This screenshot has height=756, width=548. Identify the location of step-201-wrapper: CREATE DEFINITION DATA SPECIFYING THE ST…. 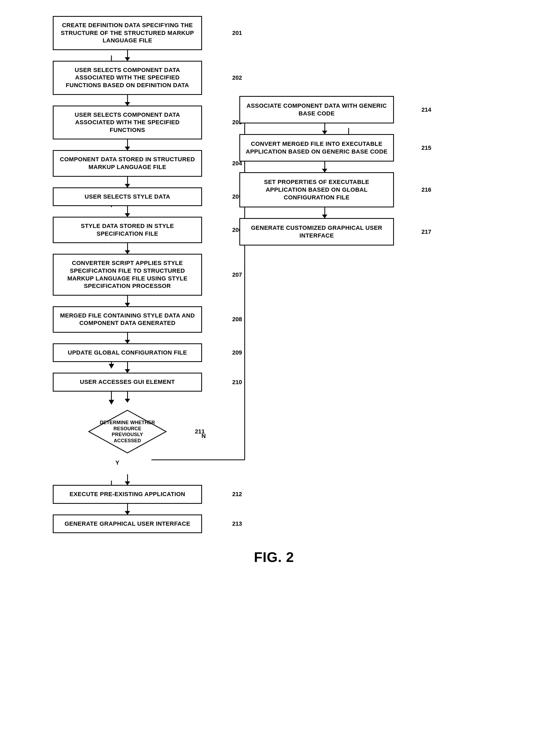
(127, 33).